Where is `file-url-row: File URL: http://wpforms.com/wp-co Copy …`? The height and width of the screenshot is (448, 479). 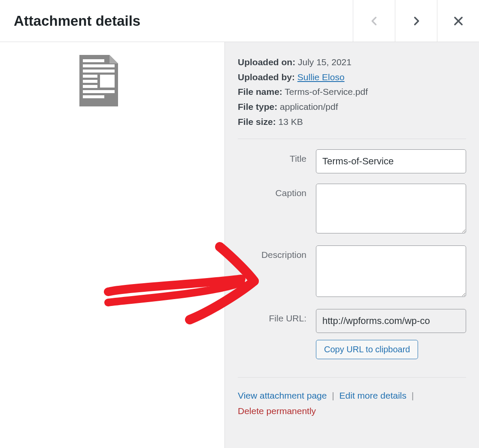 file-url-row: File URL: http://wpforms.com/wp-co Copy … is located at coordinates (352, 334).